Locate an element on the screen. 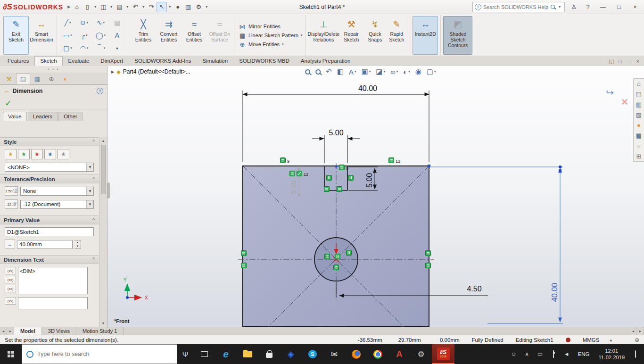 Image resolution: width=644 pixels, height=364 pixels. search-dropdown-icon: ▾ is located at coordinates (560, 7).